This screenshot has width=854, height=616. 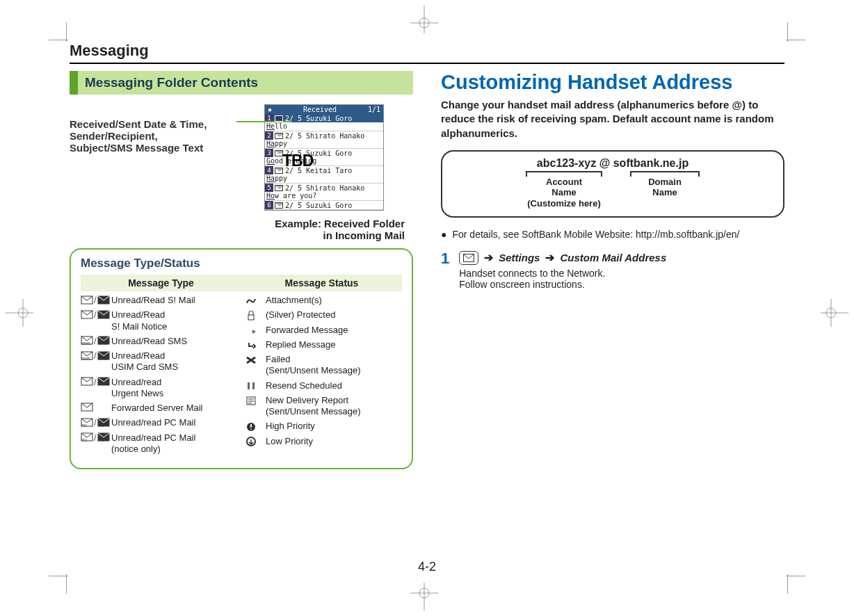 I want to click on type-status-title: Message Type/Status, so click(x=241, y=264).